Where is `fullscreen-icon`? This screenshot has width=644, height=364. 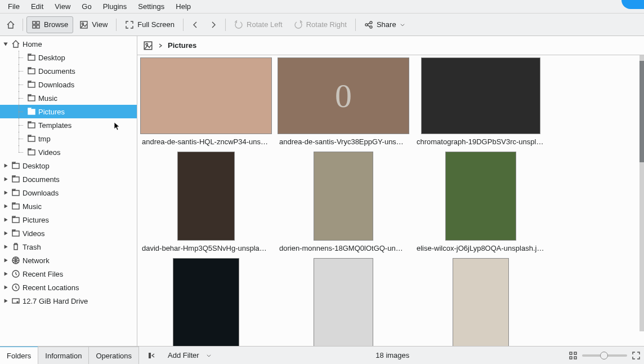 fullscreen-icon is located at coordinates (636, 356).